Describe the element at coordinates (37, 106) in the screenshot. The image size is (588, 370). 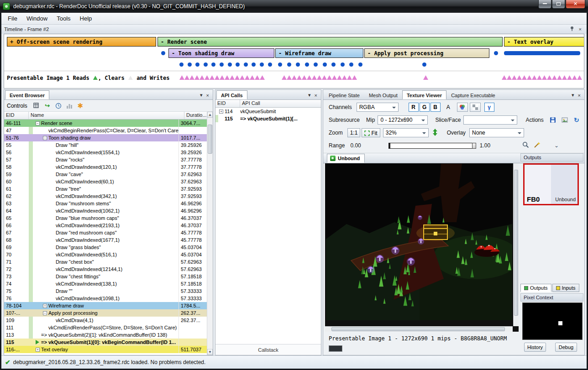
I see `find-icon` at that location.